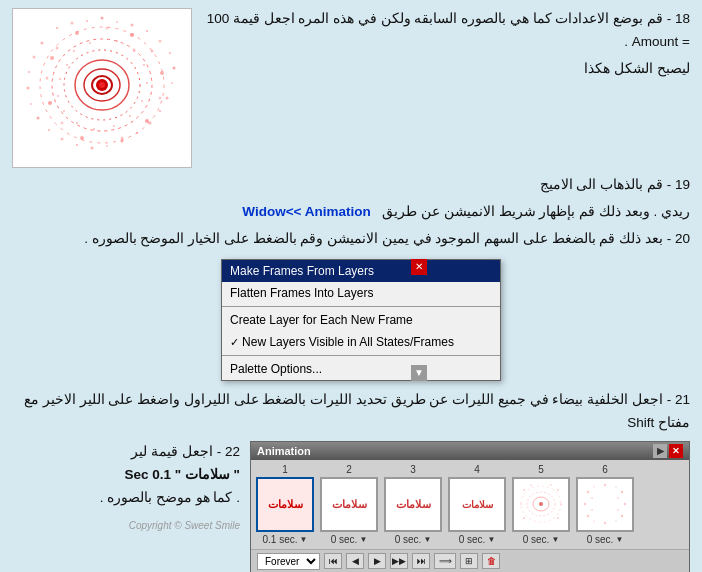 The height and width of the screenshot is (572, 702). I want to click on frame-5: 5, so click(541, 504).